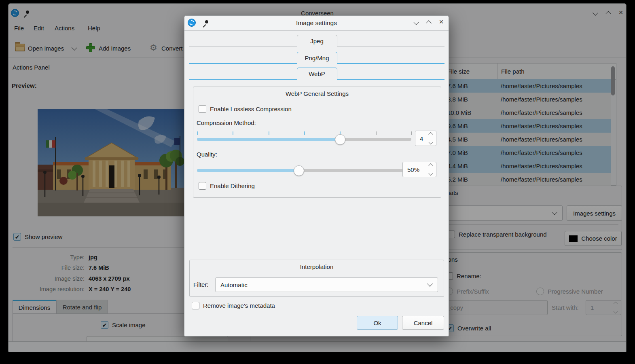  I want to click on replace-bg-label: Replace transparent background, so click(503, 235).